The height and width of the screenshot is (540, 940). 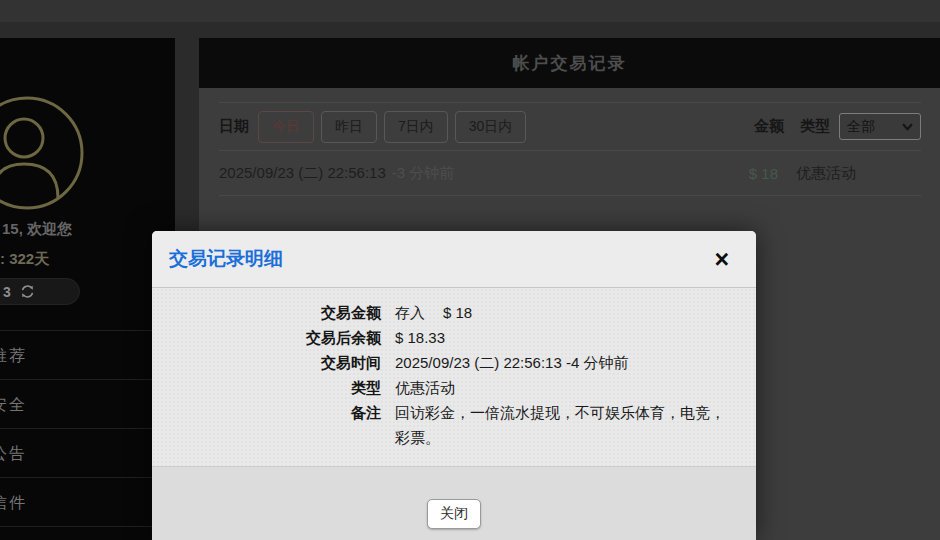 I want to click on detail-row-time: 交易时间 2025/09/23 (二) 22:56:13 -4 分钟前, so click(x=454, y=362).